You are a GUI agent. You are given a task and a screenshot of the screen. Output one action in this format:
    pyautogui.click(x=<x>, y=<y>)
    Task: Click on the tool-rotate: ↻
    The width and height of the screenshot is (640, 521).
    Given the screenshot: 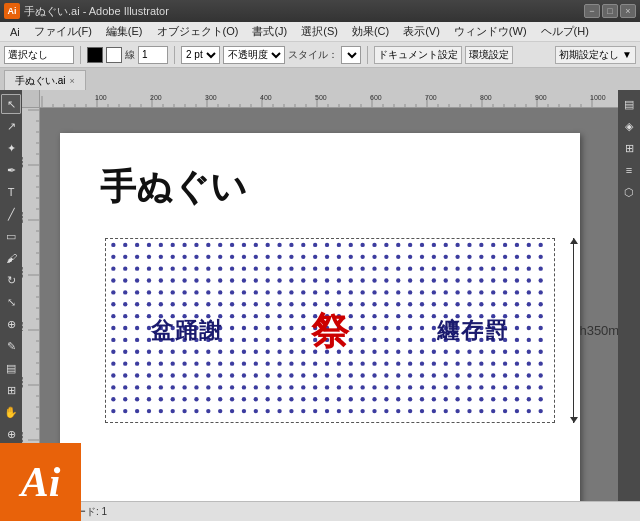 What is the action you would take?
    pyautogui.click(x=11, y=280)
    